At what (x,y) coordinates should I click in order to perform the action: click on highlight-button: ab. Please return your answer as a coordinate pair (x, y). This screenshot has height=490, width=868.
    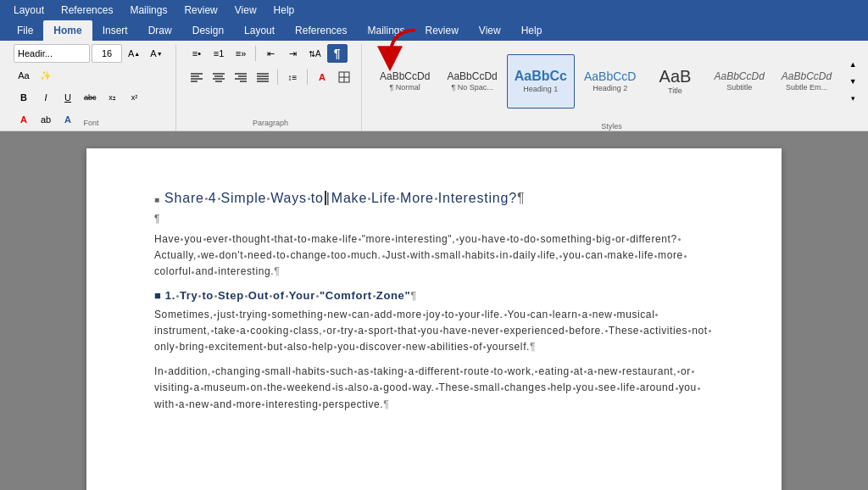
    Looking at the image, I should click on (46, 120).